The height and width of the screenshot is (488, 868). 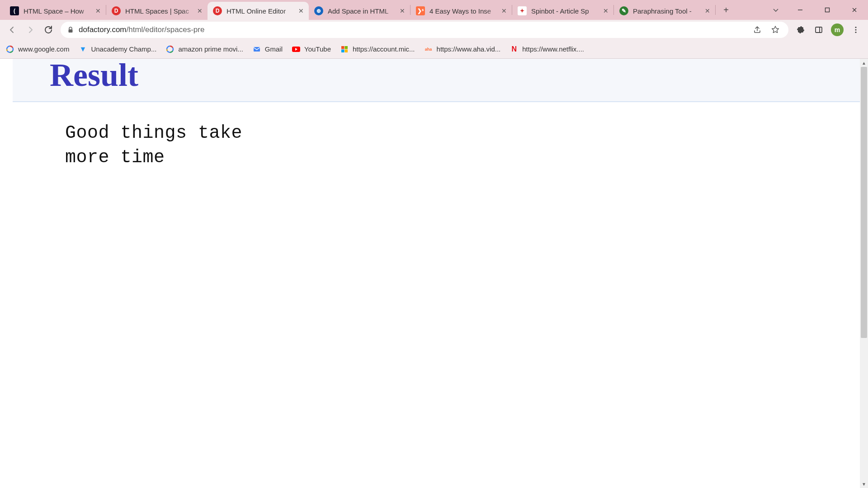 I want to click on tab-separator, so click(x=715, y=10).